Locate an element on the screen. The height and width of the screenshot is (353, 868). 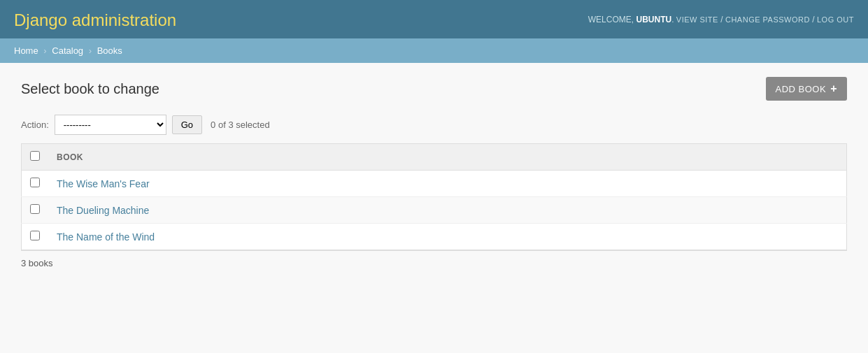
site-title: Django administration is located at coordinates (95, 20).